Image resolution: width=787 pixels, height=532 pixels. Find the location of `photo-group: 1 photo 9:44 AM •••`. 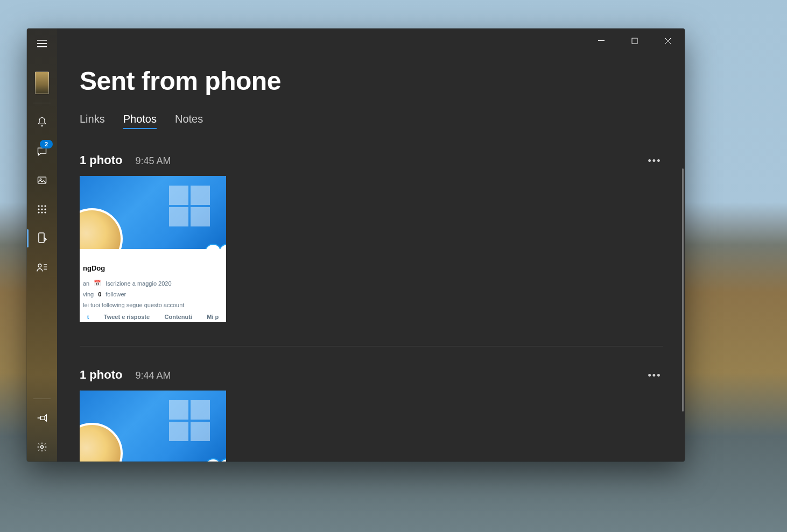

photo-group: 1 photo 9:44 AM ••• is located at coordinates (377, 415).